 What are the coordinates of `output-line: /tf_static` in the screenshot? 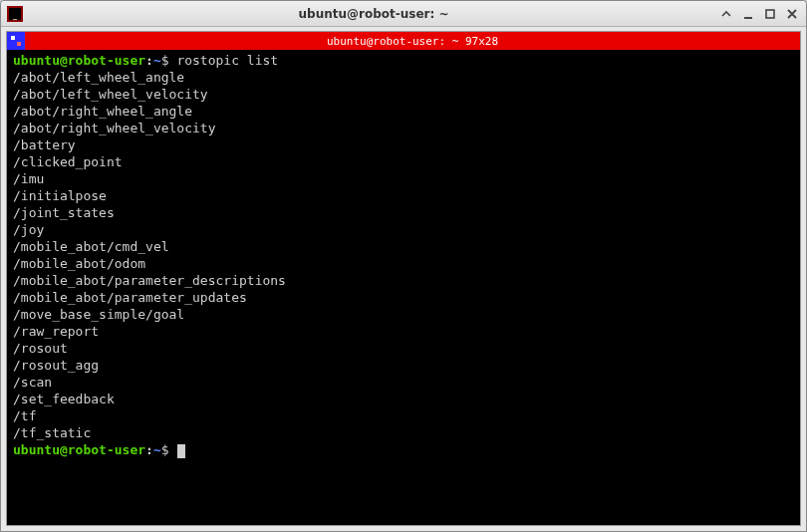 It's located at (404, 432).